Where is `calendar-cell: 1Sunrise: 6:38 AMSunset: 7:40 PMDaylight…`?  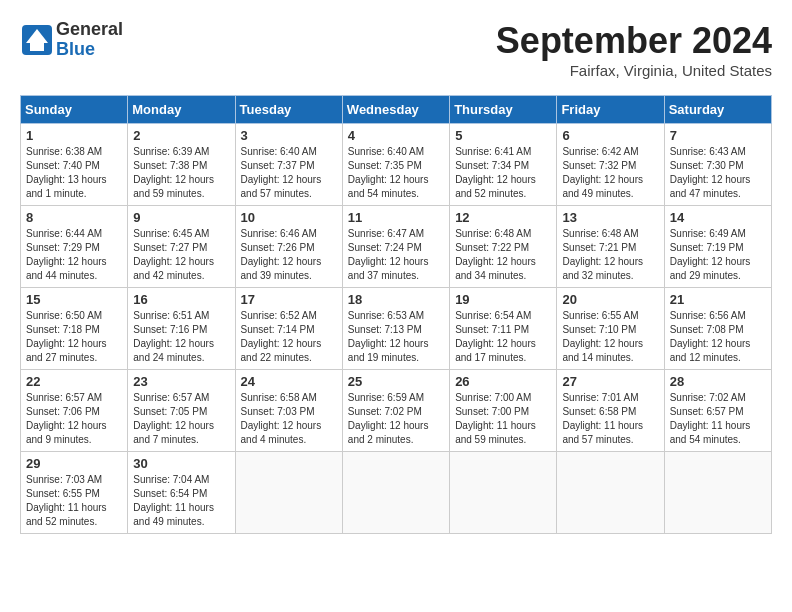 calendar-cell: 1Sunrise: 6:38 AMSunset: 7:40 PMDaylight… is located at coordinates (74, 165).